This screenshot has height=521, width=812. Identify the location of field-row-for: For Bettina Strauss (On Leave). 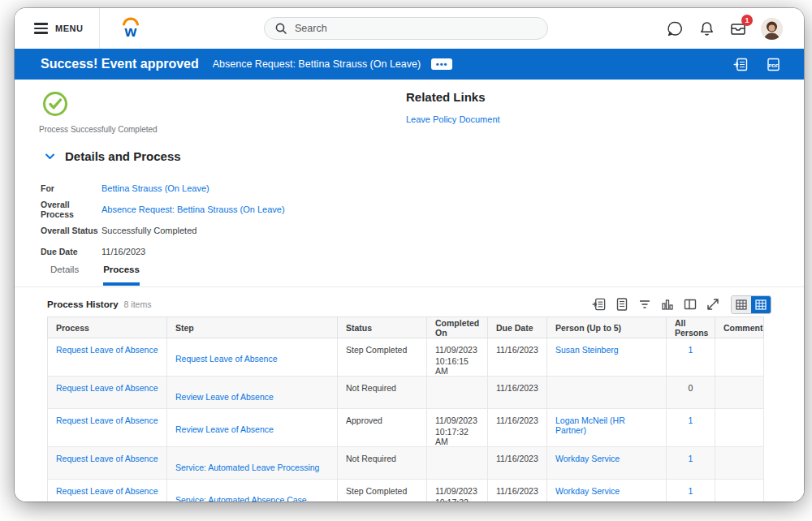
(162, 188).